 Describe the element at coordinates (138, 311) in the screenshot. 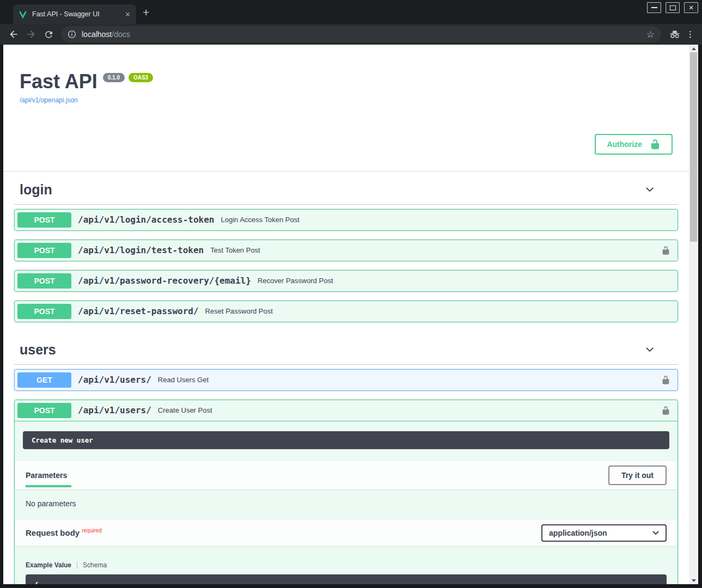

I see `operation-path: /api/v1/reset-password/` at that location.